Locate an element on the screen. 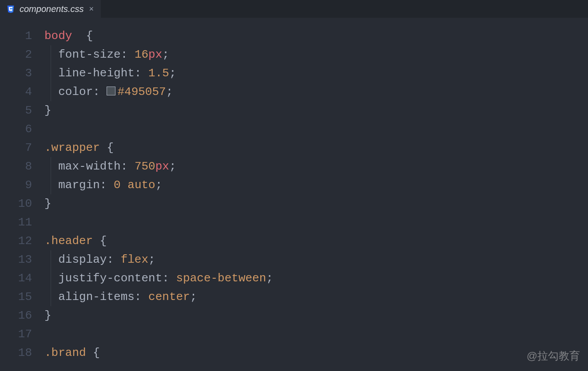 The image size is (588, 371). line-number: 12 is located at coordinates (16, 241).